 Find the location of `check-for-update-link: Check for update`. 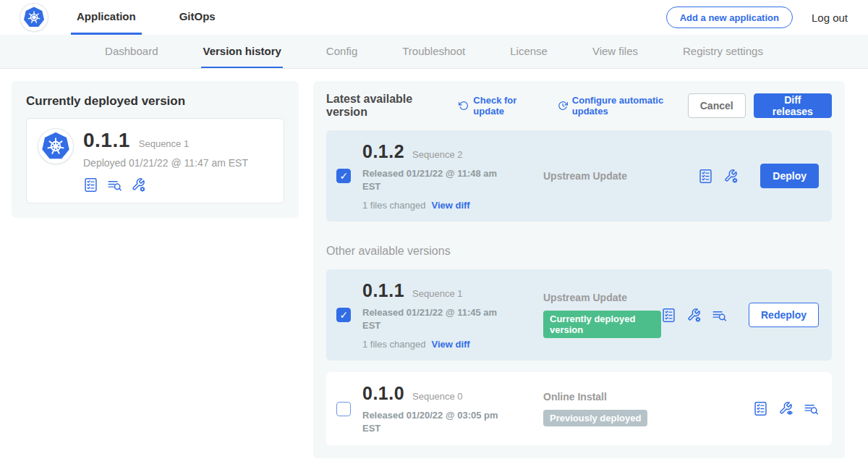

check-for-update-link: Check for update is located at coordinates (500, 106).